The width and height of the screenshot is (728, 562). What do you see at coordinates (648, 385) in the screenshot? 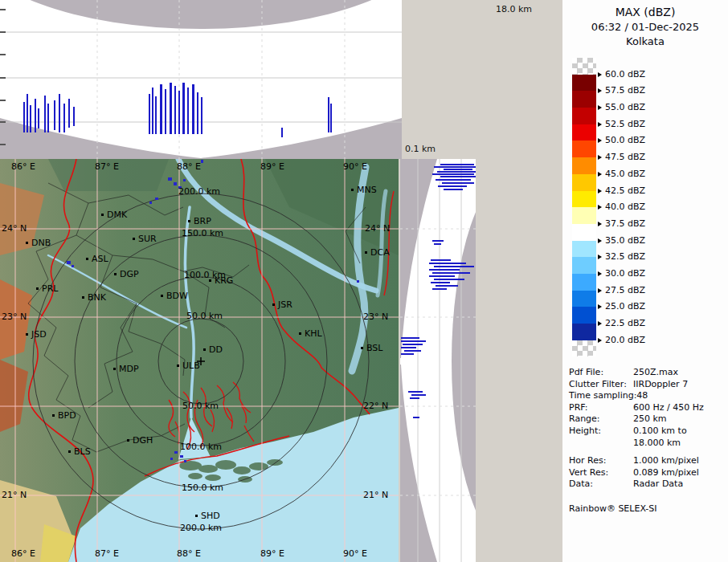
I see `info-row: Clutter Filter:IIRDoppler 7` at bounding box center [648, 385].